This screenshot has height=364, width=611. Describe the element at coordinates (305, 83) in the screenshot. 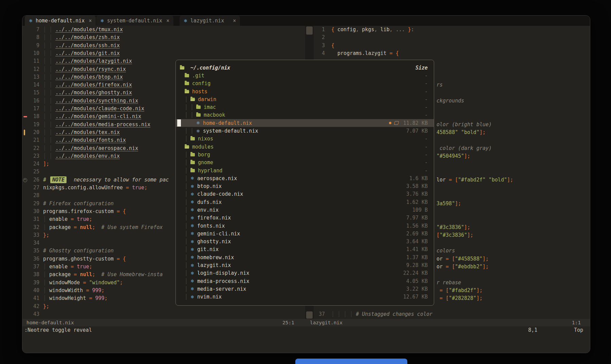

I see `tree-row-config: config-` at that location.